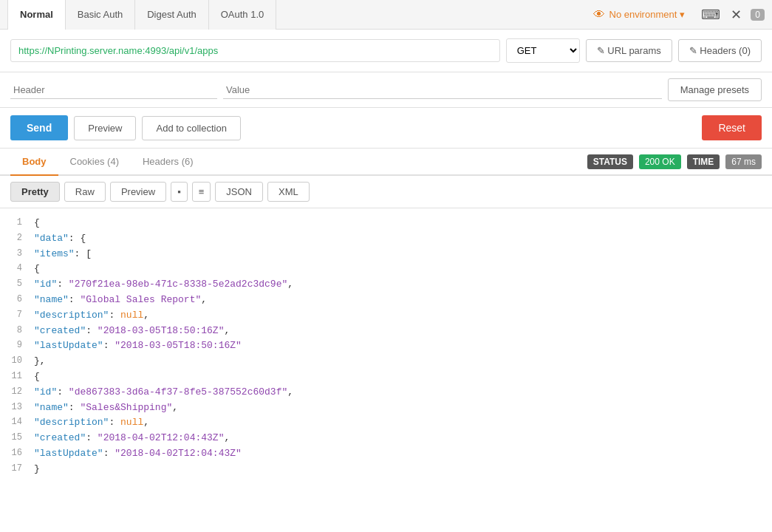 The image size is (772, 532). What do you see at coordinates (52, 238) in the screenshot?
I see `code-key: "data"` at bounding box center [52, 238].